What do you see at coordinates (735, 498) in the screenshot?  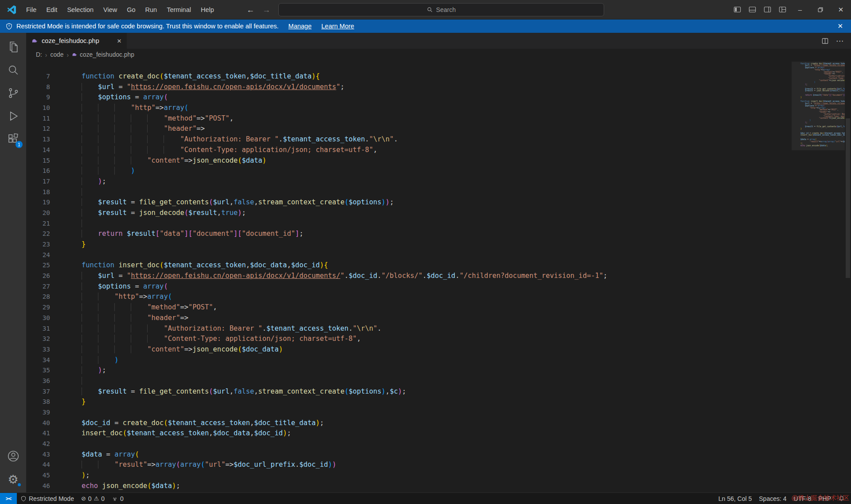 I see `cursor-position: Ln 56, Col 5` at bounding box center [735, 498].